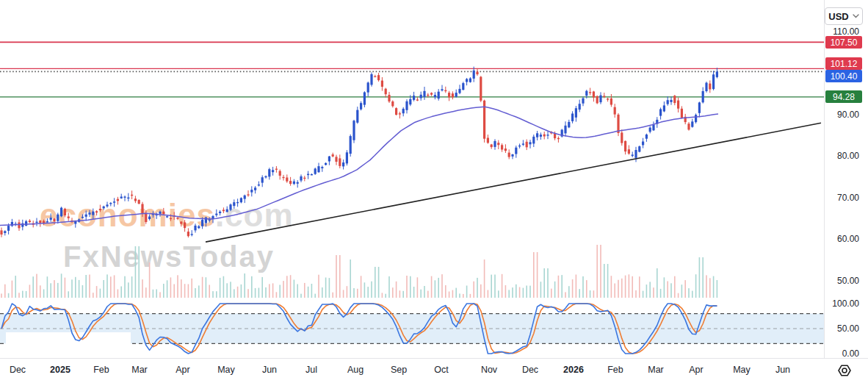 The width and height of the screenshot is (868, 383). What do you see at coordinates (843, 156) in the screenshot?
I see `price-tick-label: 80.00` at bounding box center [843, 156].